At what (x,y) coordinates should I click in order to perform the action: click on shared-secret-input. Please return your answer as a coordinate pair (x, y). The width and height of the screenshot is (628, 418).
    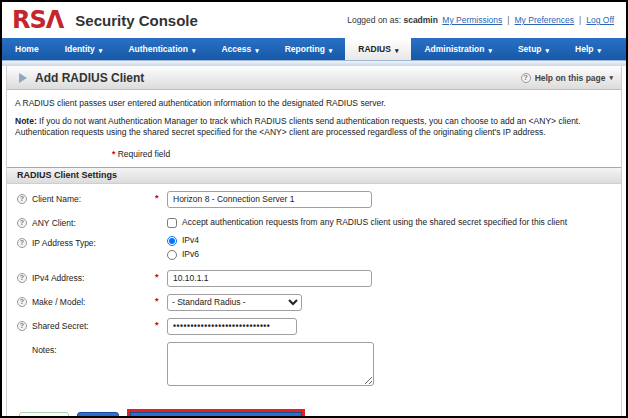
    Looking at the image, I should click on (232, 326).